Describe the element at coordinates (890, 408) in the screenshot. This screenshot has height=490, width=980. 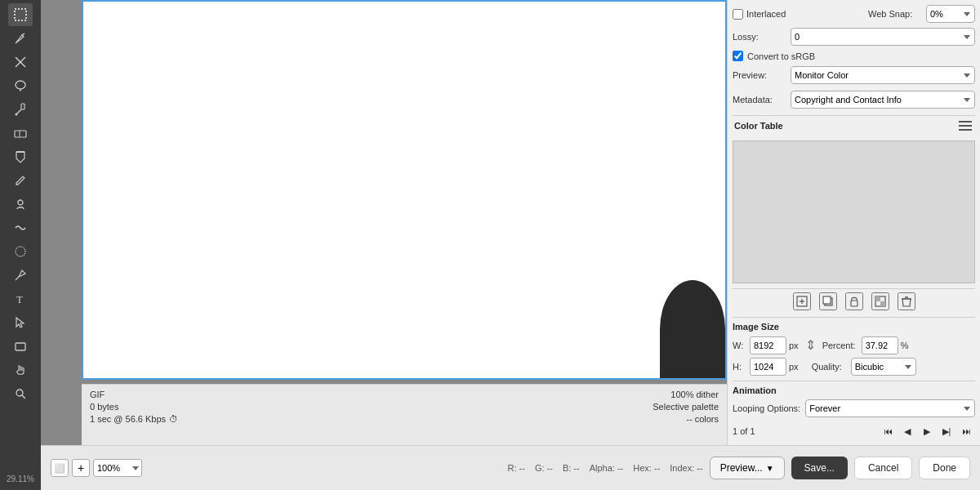
I see `looping-select: Forever` at that location.